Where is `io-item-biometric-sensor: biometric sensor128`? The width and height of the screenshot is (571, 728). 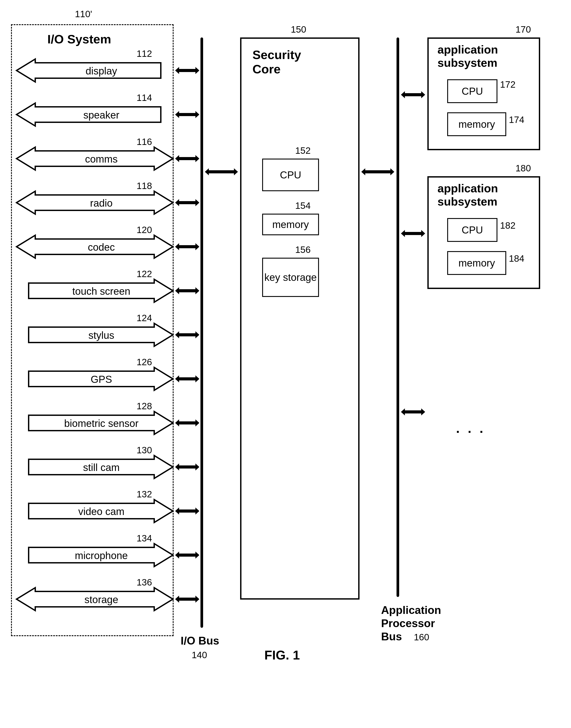 io-item-biometric-sensor: biometric sensor128 is located at coordinates (95, 423).